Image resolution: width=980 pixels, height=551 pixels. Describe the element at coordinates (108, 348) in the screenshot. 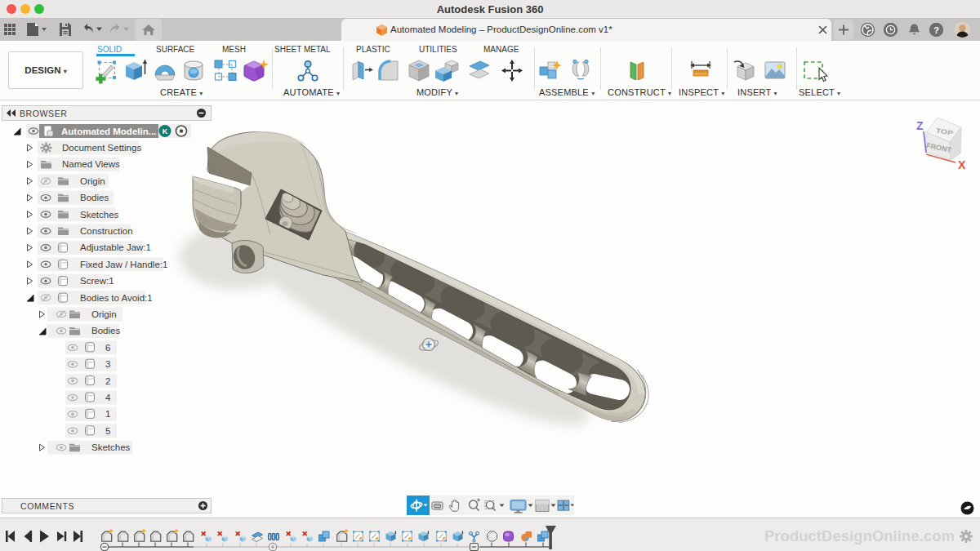

I see `svg-text: 6` at that location.